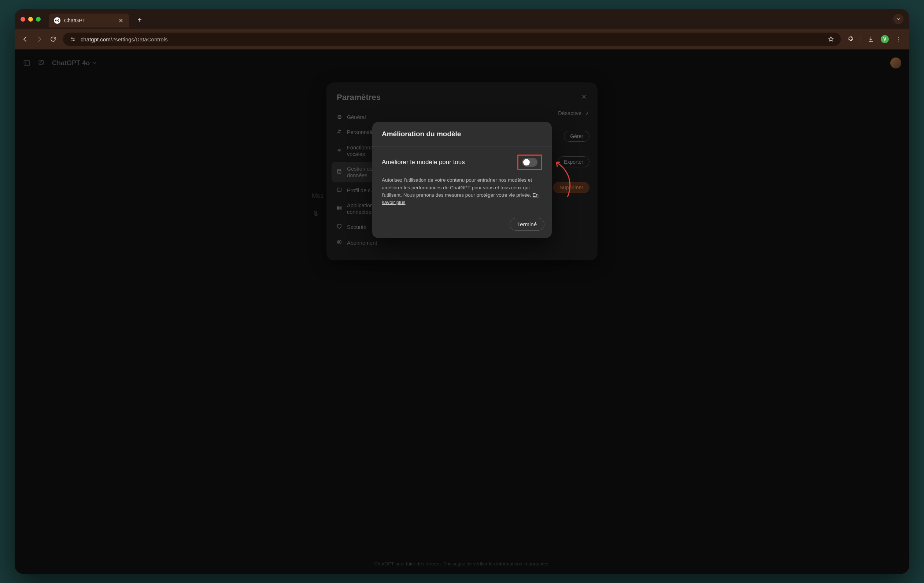 The image size is (924, 583). What do you see at coordinates (89, 21) in the screenshot?
I see `browser-tab-active: ChatGPT` at bounding box center [89, 21].